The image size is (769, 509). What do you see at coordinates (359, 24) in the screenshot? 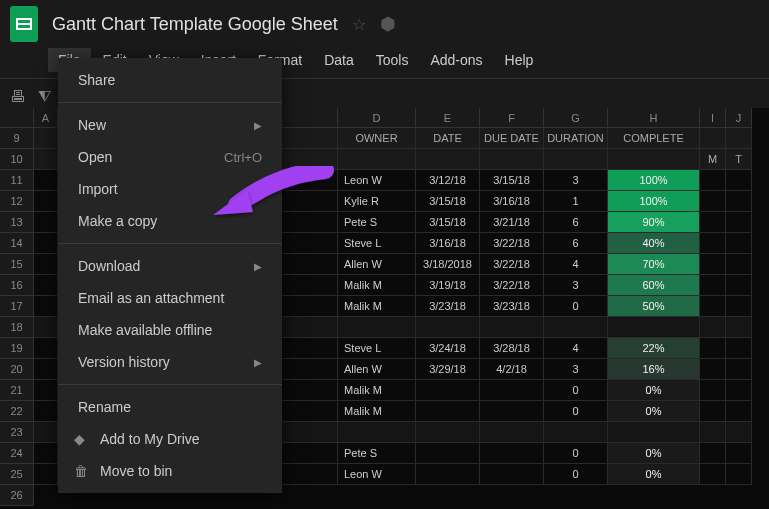
I see `star-icon: ☆` at bounding box center [359, 24].